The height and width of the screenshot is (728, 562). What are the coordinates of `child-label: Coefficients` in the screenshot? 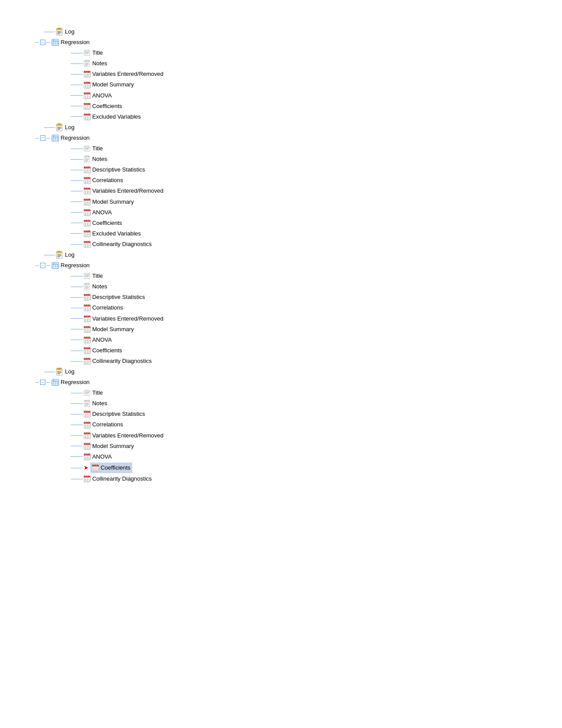 It's located at (115, 468).